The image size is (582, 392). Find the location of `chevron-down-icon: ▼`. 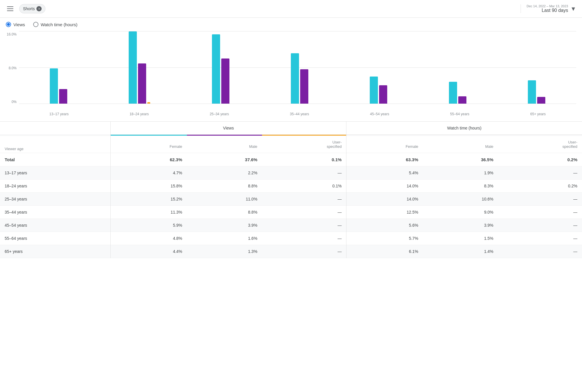

chevron-down-icon: ▼ is located at coordinates (573, 9).